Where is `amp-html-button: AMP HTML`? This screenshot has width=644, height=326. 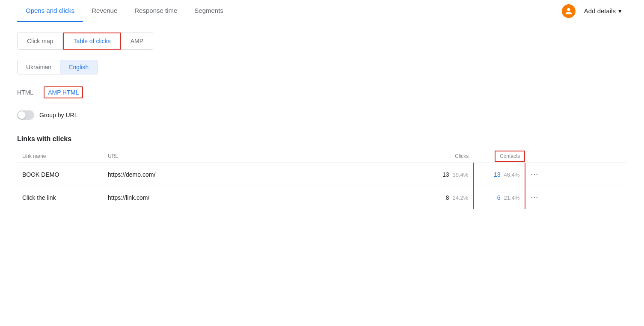
amp-html-button: AMP HTML is located at coordinates (63, 92).